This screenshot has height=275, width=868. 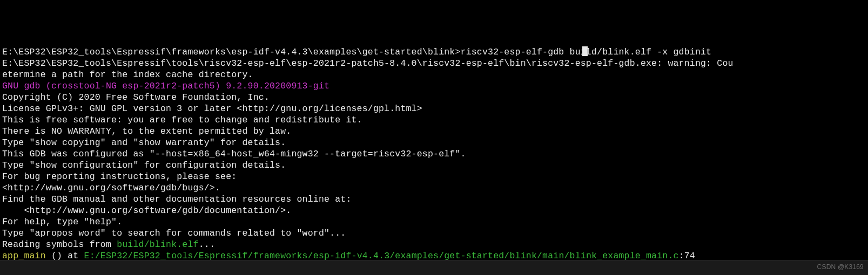 What do you see at coordinates (174, 233) in the screenshot?
I see `terminal-text-segment: Type "apropos word" to search for comman…` at bounding box center [174, 233].